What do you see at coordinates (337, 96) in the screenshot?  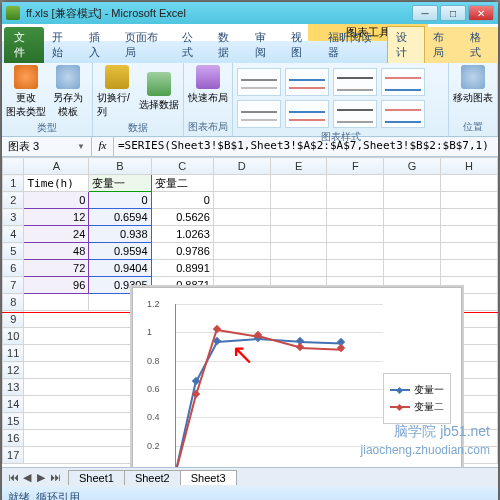 I see `chart-style-gallery` at bounding box center [337, 96].